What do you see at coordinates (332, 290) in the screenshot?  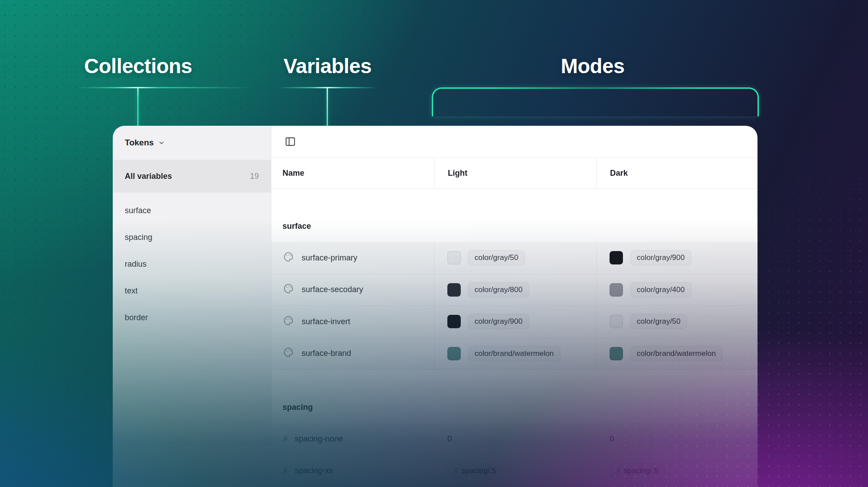 I see `variable-name: surface-secodary` at bounding box center [332, 290].